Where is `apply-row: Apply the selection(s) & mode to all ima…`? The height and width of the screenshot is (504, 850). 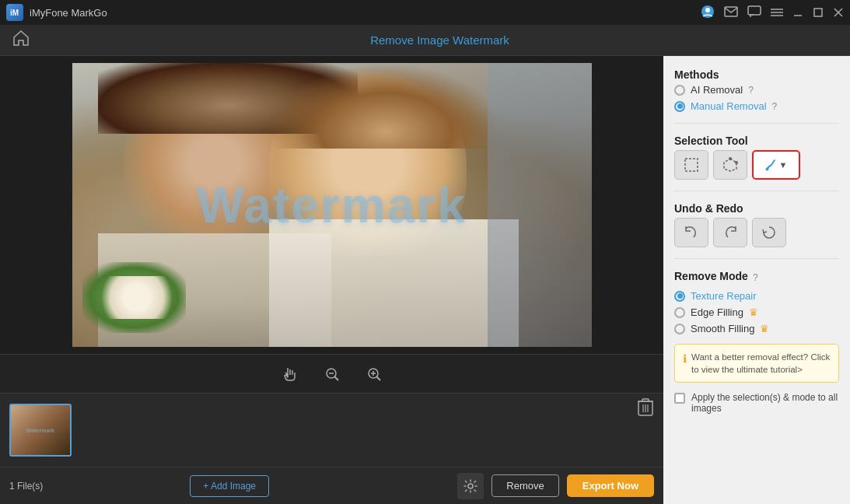
apply-row: Apply the selection(s) & mode to all ima… is located at coordinates (757, 403).